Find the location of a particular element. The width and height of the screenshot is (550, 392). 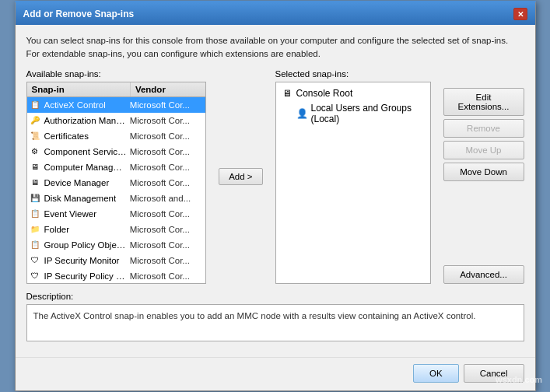

tree-item: 👤 Local Users and Groups (Local) is located at coordinates (361, 114).